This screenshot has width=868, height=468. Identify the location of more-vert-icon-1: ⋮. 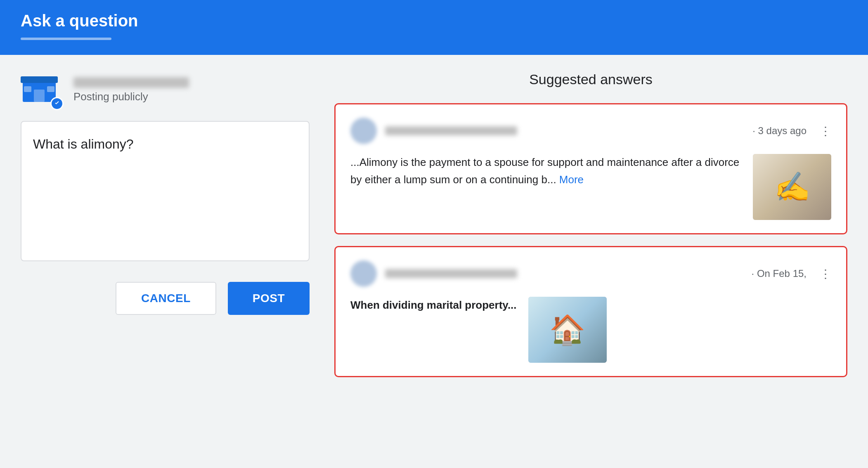
(825, 131).